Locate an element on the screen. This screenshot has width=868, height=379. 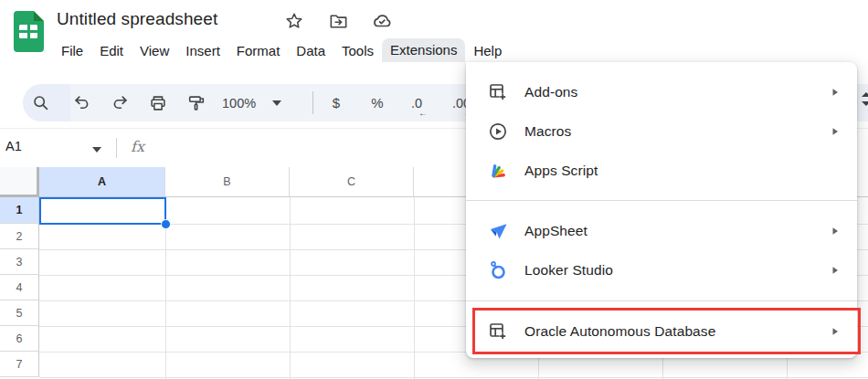
percent-format-button: % is located at coordinates (377, 102).